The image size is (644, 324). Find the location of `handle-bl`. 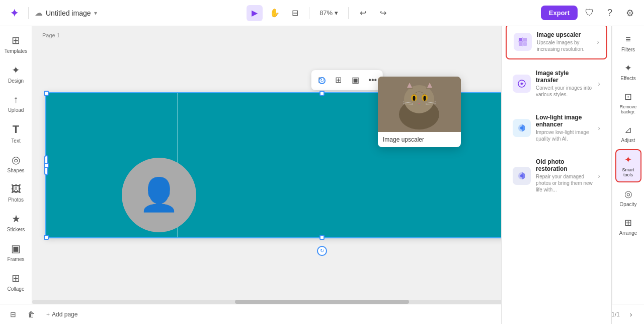

handle-bl is located at coordinates (46, 237).